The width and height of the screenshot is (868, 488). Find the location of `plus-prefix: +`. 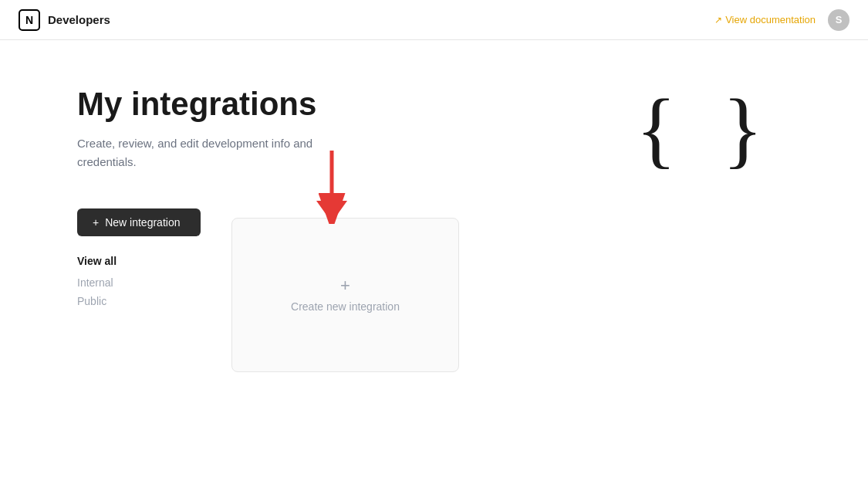

plus-prefix: + is located at coordinates (96, 222).